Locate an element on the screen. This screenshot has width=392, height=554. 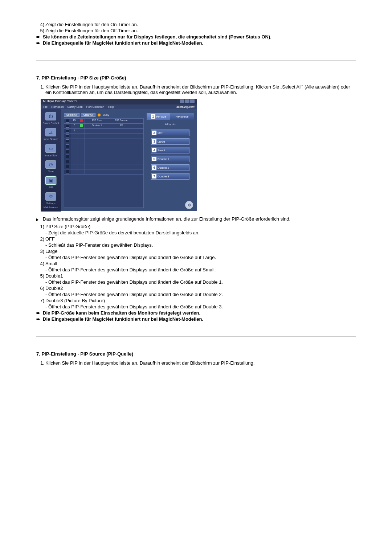
busy-label: Busy is located at coordinates (106, 115).